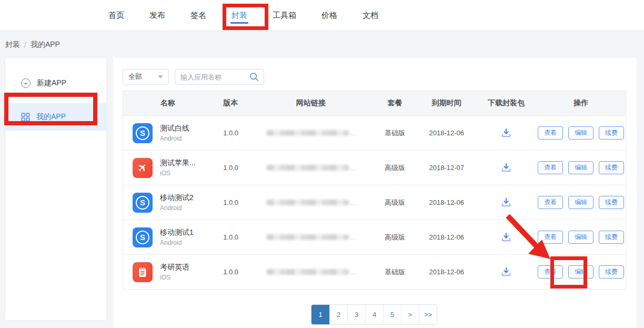 Image resolution: width=644 pixels, height=328 pixels. I want to click on nav-tab-pricing: 价格, so click(329, 16).